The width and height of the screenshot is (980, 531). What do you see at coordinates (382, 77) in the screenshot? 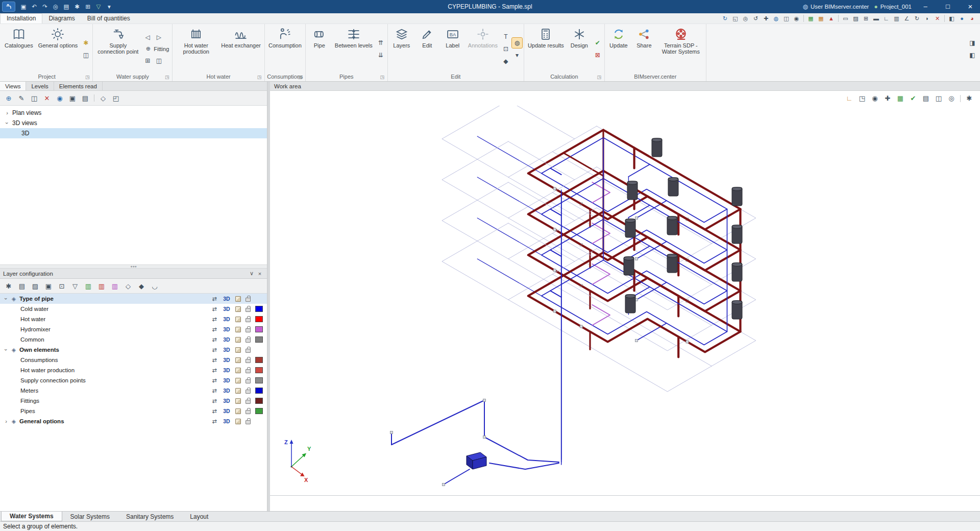
I see `pipes-dialog-launcher-icon: ◳` at bounding box center [382, 77].